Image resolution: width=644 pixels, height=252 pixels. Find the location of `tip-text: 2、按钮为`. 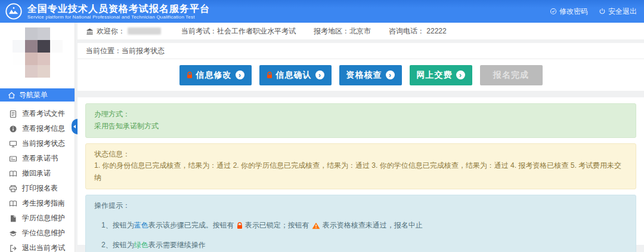

tip-text: 2、按钮为 is located at coordinates (118, 245).